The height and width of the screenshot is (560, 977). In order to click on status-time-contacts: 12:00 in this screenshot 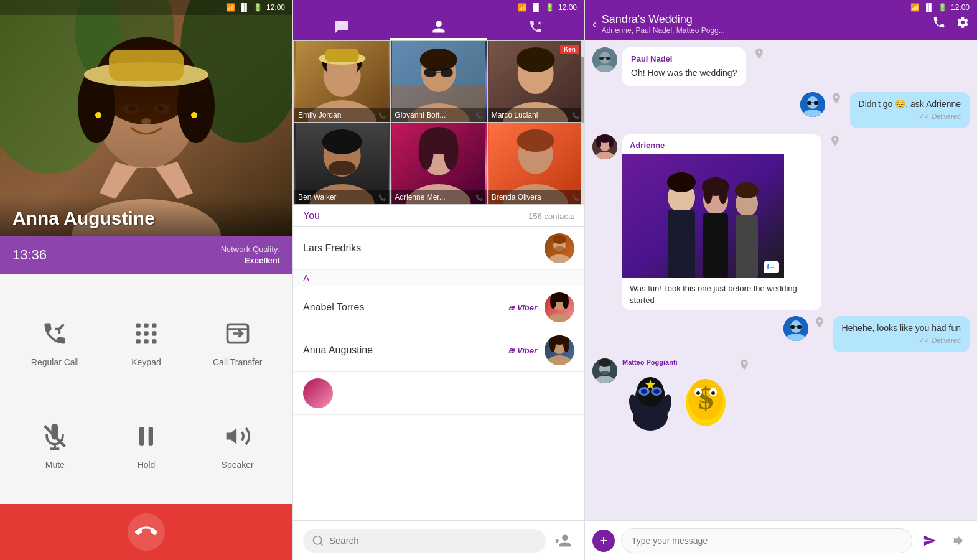, I will do `click(568, 7)`.